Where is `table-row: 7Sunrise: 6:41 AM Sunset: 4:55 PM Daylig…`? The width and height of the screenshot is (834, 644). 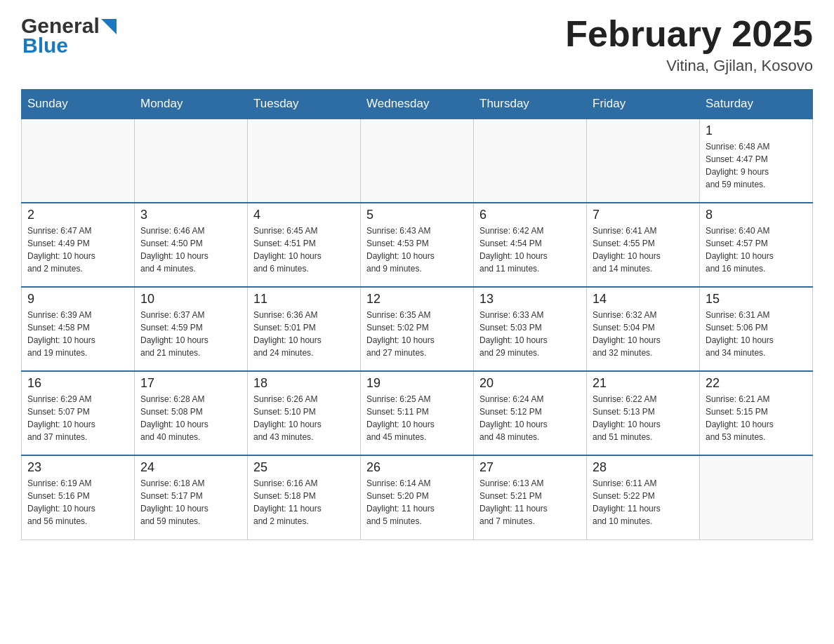 table-row: 7Sunrise: 6:41 AM Sunset: 4:55 PM Daylig… is located at coordinates (643, 245).